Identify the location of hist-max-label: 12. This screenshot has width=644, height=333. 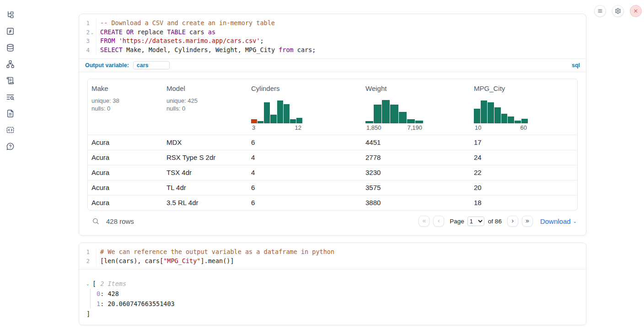
(298, 128).